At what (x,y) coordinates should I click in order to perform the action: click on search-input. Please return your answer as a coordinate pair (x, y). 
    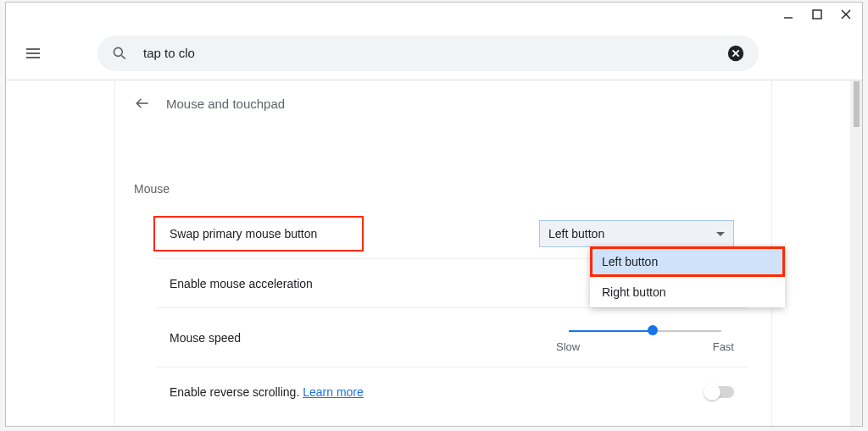
    Looking at the image, I should click on (435, 52).